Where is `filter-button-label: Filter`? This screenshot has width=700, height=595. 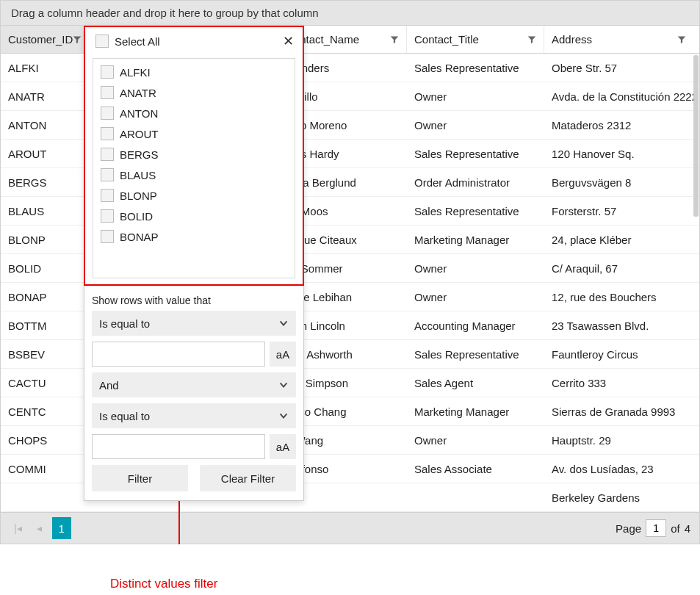 filter-button-label: Filter is located at coordinates (140, 479).